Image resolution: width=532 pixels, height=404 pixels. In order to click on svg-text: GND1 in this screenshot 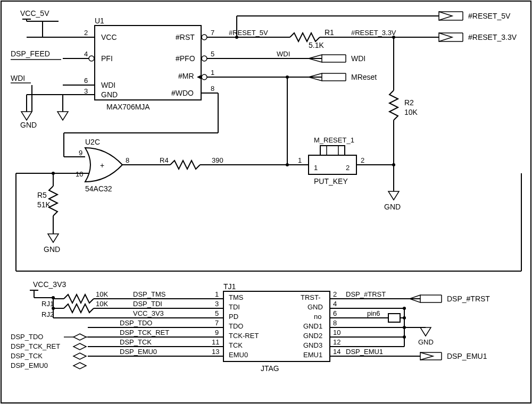, I will do `click(313, 326)`.